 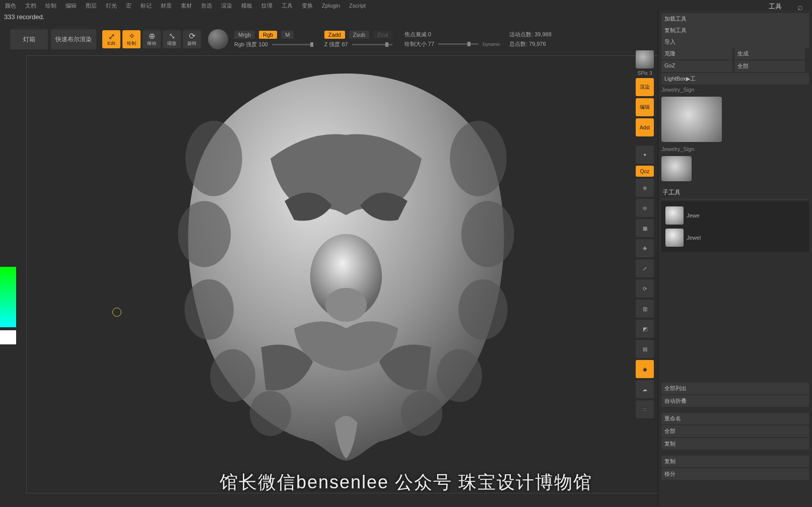 What do you see at coordinates (735, 474) in the screenshot?
I see `panel-btn: 移分` at bounding box center [735, 474].